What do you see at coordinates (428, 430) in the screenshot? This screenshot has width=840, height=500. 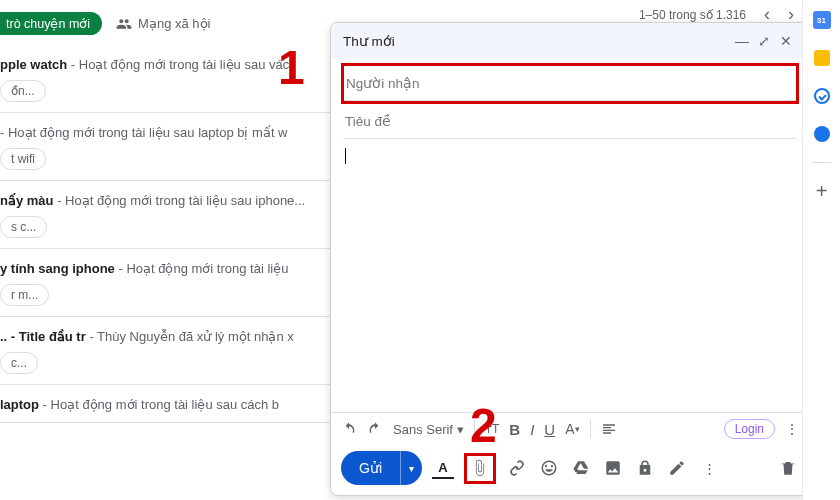 I see `font-select: Sans Serif ▾` at bounding box center [428, 430].